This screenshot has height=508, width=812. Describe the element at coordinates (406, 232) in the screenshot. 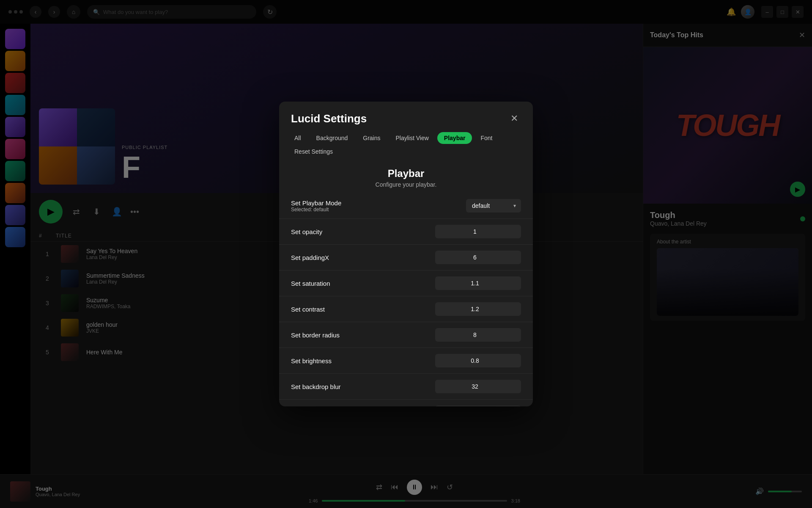

I see `setting-row-opacity: Set opacity` at that location.